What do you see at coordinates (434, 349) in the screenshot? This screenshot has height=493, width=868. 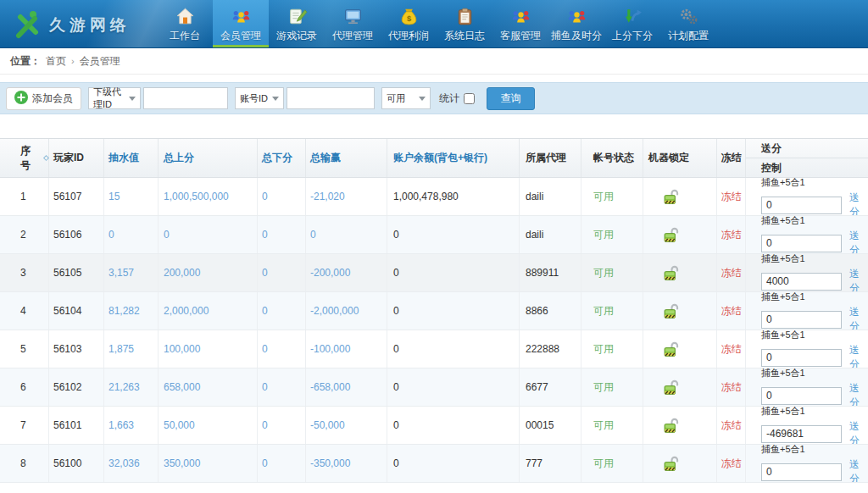 I see `table-row: 5 56103 1,875 100,000 0 -100,000 0 22288…` at bounding box center [434, 349].